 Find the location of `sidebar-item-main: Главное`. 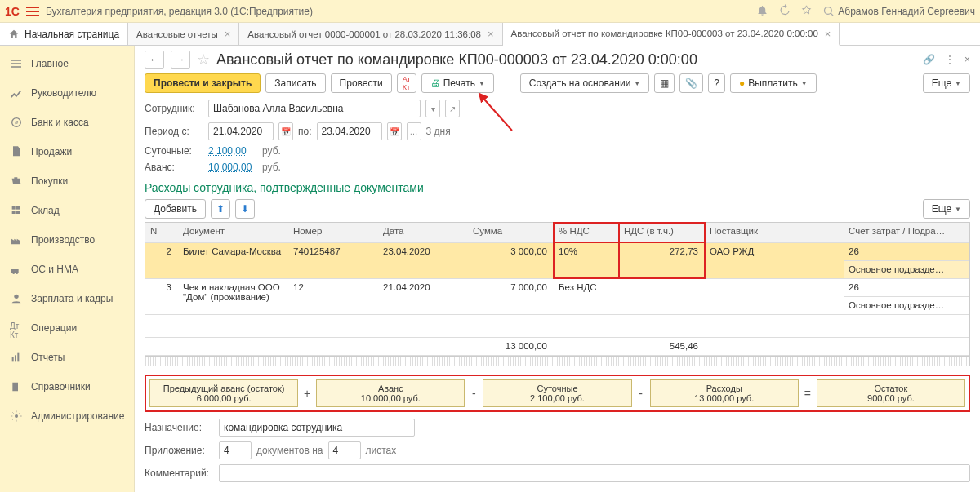

sidebar-item-main: Главное is located at coordinates (67, 64).